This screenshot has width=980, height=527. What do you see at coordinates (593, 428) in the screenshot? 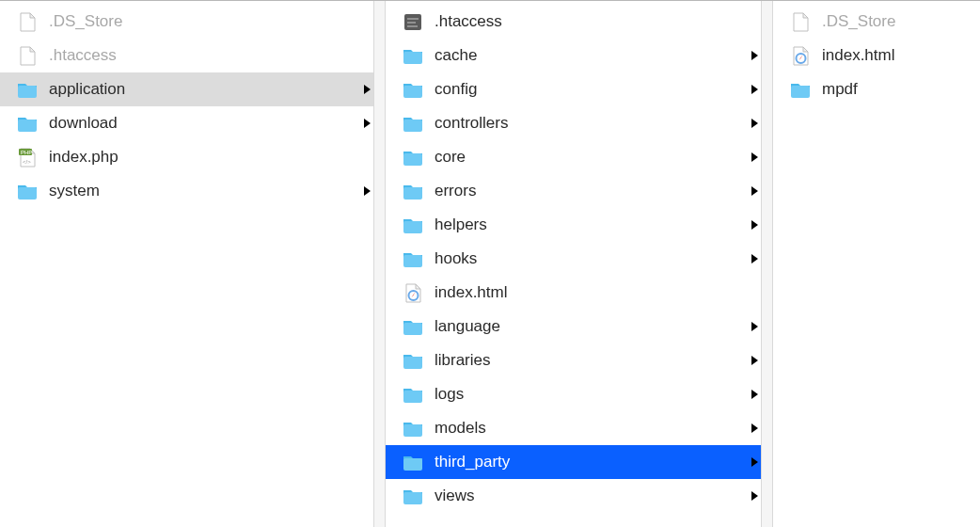
I see `item-label: models` at bounding box center [593, 428].